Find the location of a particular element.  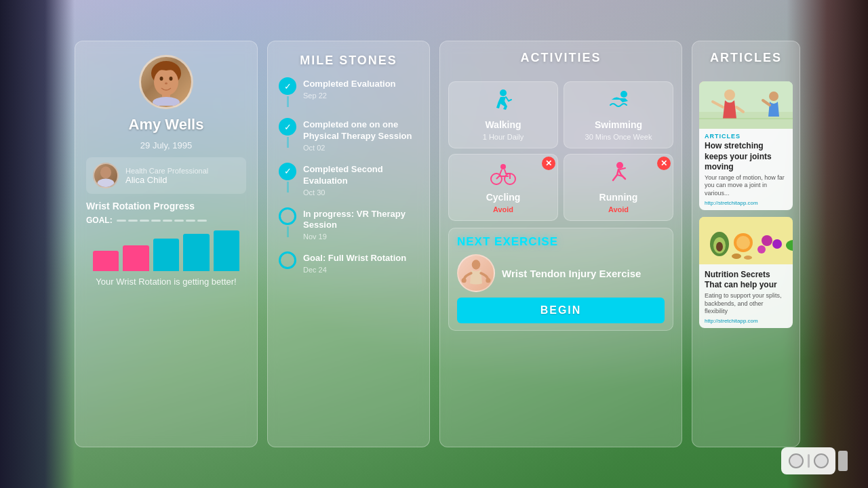

activity-wrapper-0: Walking1 Hour Daily is located at coordinates (503, 115).